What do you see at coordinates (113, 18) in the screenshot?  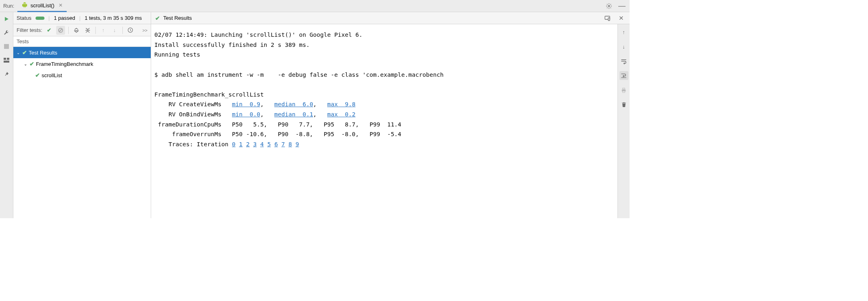 I see `test-summary: 1 tests, 3 m 35 s 309 ms` at bounding box center [113, 18].